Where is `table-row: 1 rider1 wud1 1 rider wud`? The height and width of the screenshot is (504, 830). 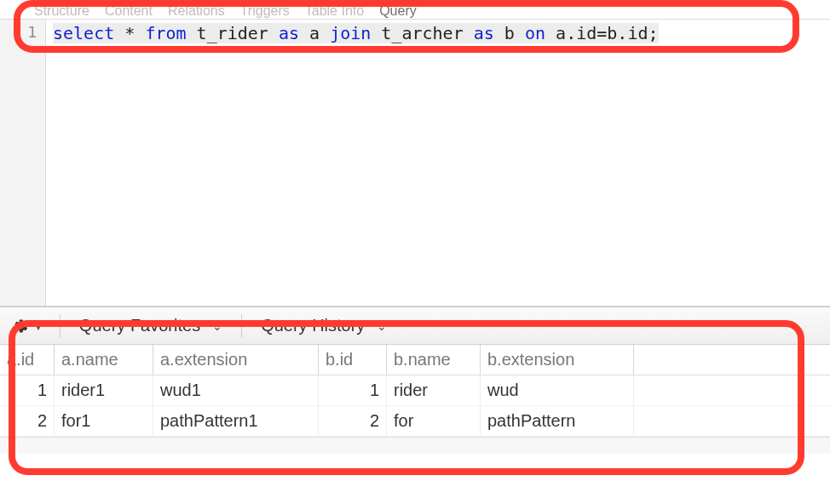
table-row: 1 rider1 wud1 1 rider wud is located at coordinates (415, 391).